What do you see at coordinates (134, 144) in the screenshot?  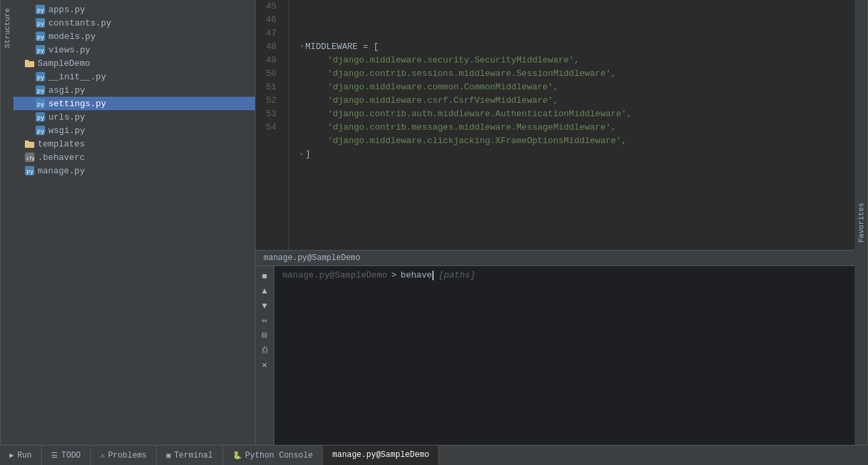 I see `tree-item-templates: templates` at bounding box center [134, 144].